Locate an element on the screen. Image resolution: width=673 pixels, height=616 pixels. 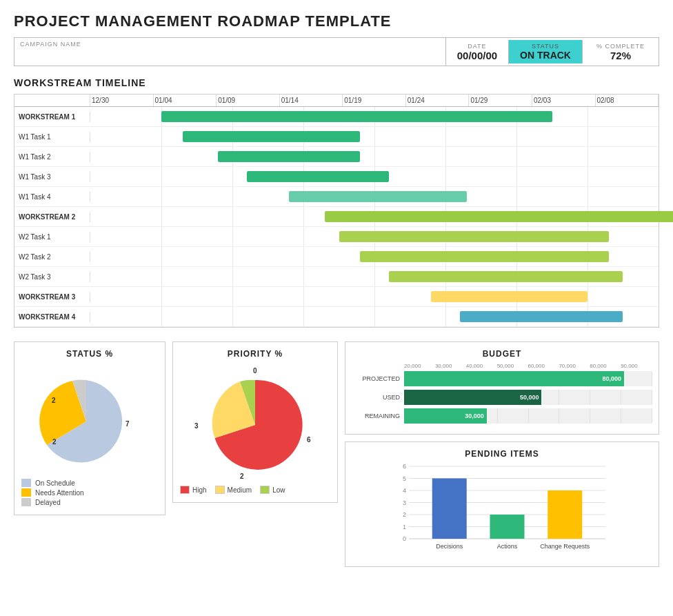
gantt-axis-date-2: 01/09 is located at coordinates (248, 101).